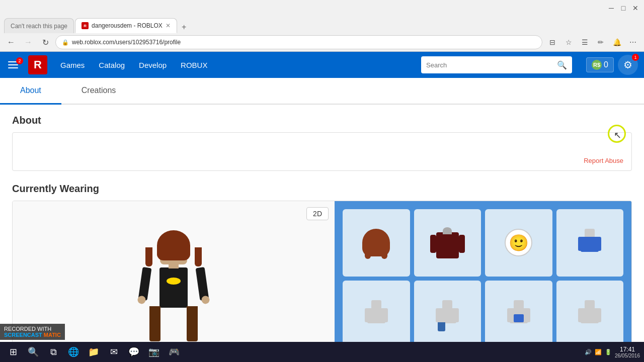 The height and width of the screenshot is (362, 644). I want to click on menu-button: ☰, so click(585, 42).